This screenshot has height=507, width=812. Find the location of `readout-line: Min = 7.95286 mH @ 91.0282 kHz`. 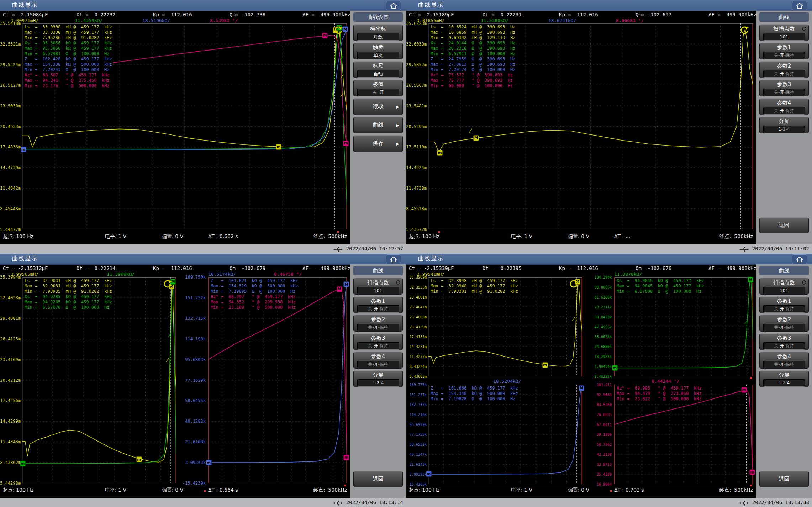

readout-line: Min = 7.95286 mH @ 91.0282 kHz is located at coordinates (68, 38).